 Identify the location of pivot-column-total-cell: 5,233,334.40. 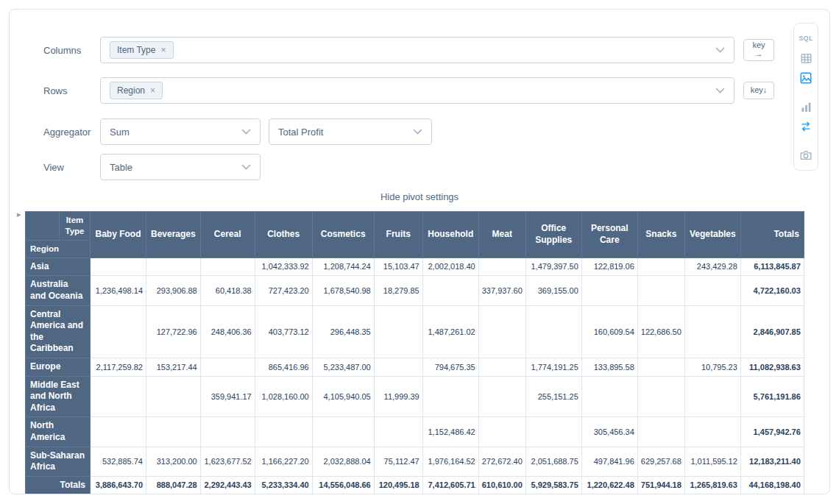
(283, 486).